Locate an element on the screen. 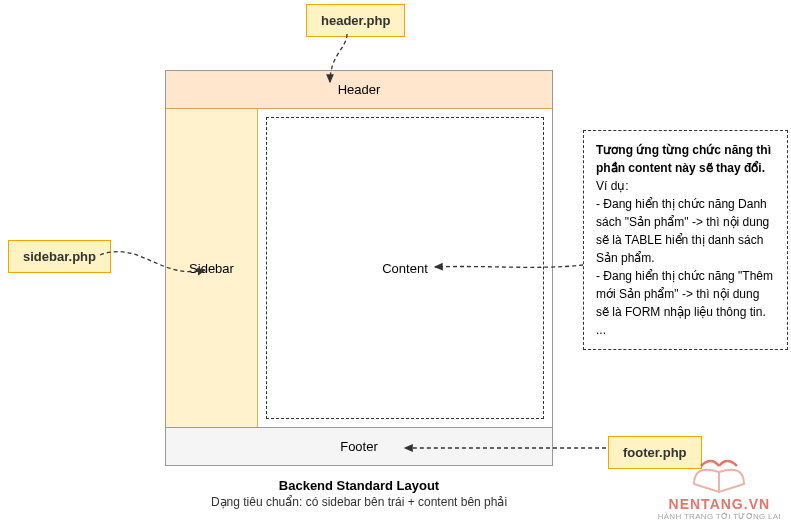 This screenshot has width=791, height=527. note-bold-line: Tương ứng từng chức năng thì phần conten… is located at coordinates (686, 159).